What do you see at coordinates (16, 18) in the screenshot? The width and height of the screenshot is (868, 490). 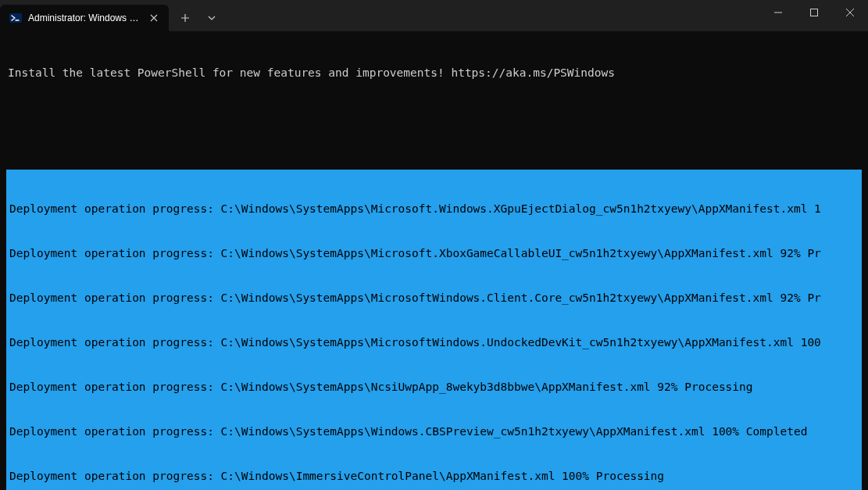 I see `powershell-icon` at bounding box center [16, 18].